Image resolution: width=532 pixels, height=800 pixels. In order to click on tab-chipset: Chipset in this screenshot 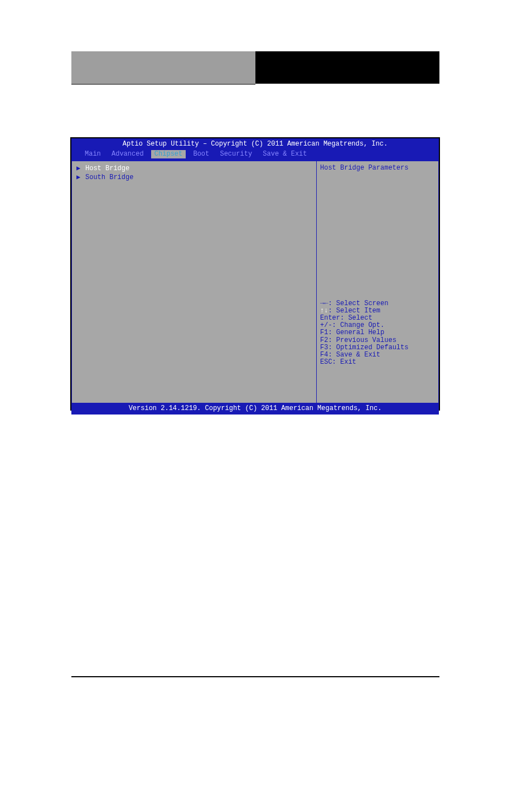, I will do `click(168, 154)`.